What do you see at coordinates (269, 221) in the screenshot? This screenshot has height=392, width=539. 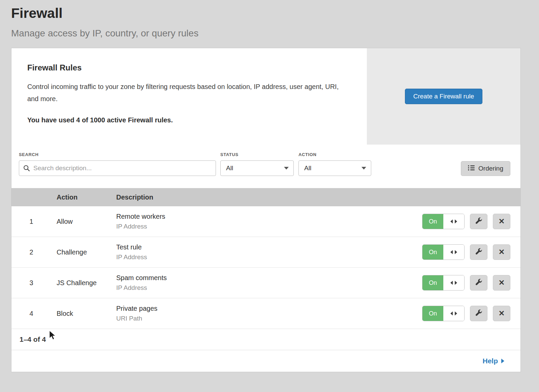 I see `rule-description-cell: Remote workers IP Address` at bounding box center [269, 221].